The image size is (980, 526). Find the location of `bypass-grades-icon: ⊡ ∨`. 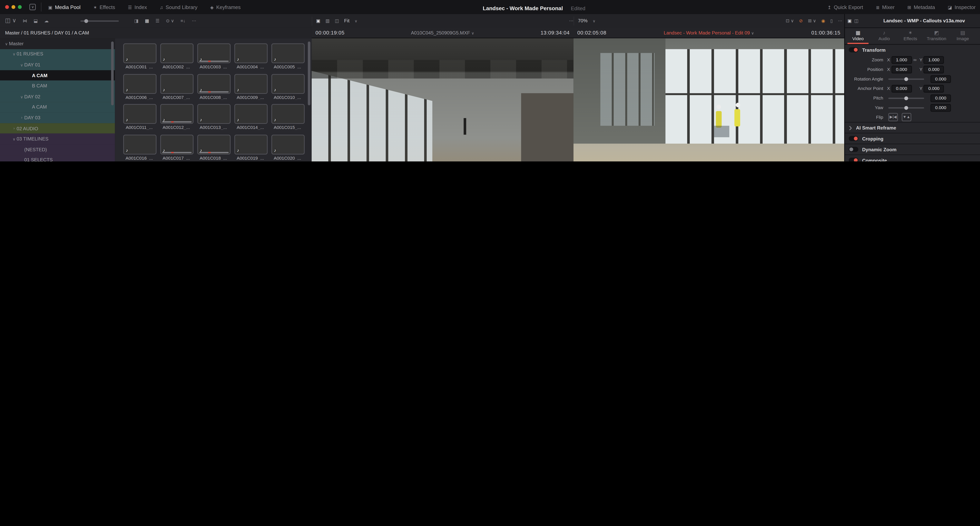

bypass-grades-icon: ⊡ ∨ is located at coordinates (790, 21).